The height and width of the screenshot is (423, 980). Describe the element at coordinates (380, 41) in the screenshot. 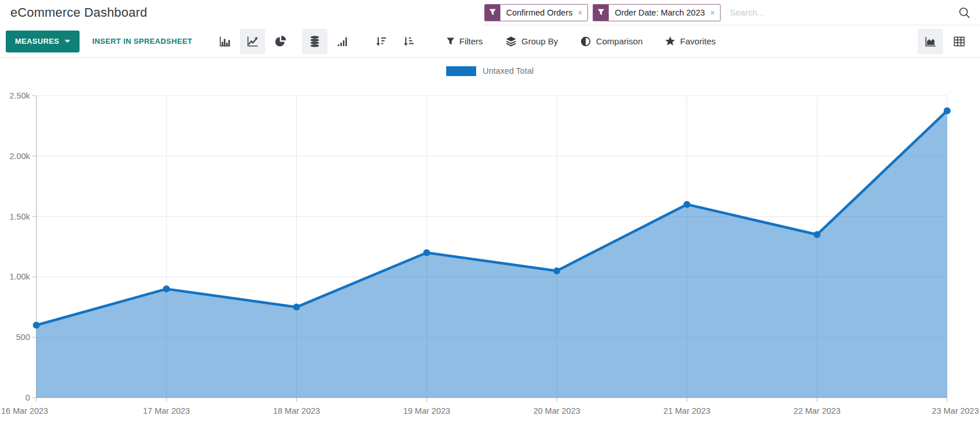

I see `sort-descending-button` at that location.